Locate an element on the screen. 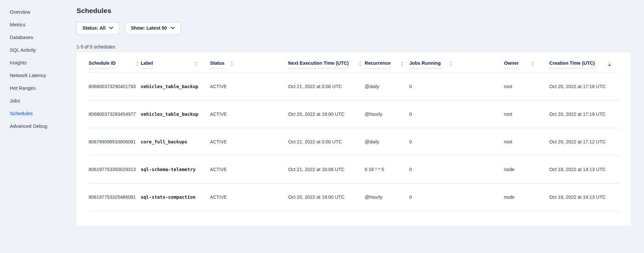 The image size is (644, 253). column-header-recurrence: Recurrence is located at coordinates (387, 67).